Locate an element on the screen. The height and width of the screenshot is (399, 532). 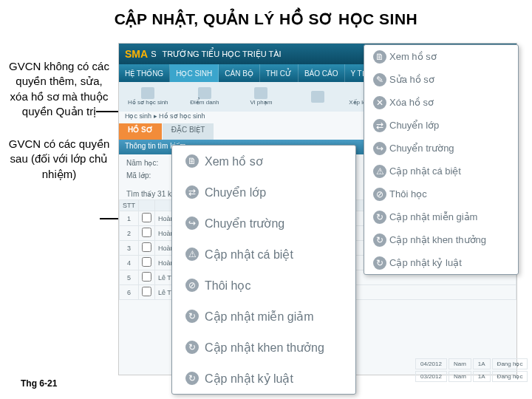
nav-bao-cao: BÁO CÁO is located at coordinates (322, 73).